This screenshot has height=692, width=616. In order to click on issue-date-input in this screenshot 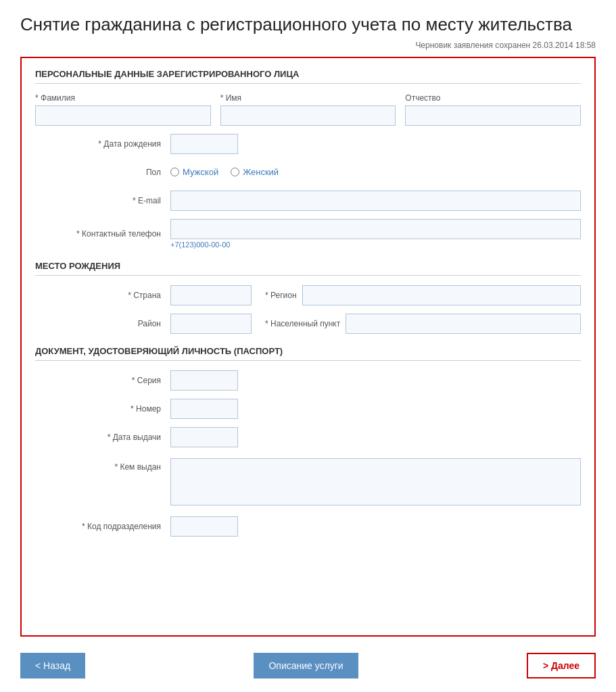, I will do `click(204, 437)`.